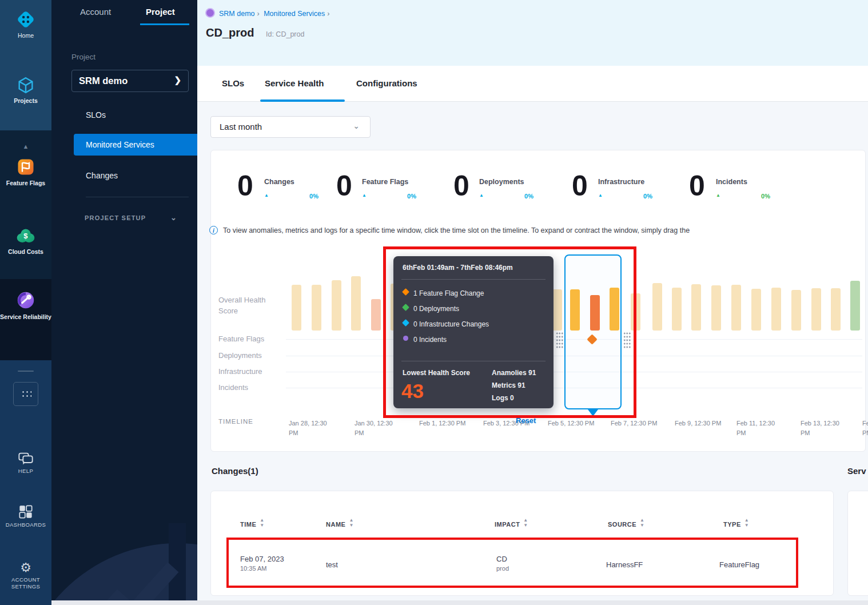 Image resolution: width=868 pixels, height=605 pixels. Describe the element at coordinates (130, 81) in the screenshot. I see `project-selector: SRM demo ❯` at that location.